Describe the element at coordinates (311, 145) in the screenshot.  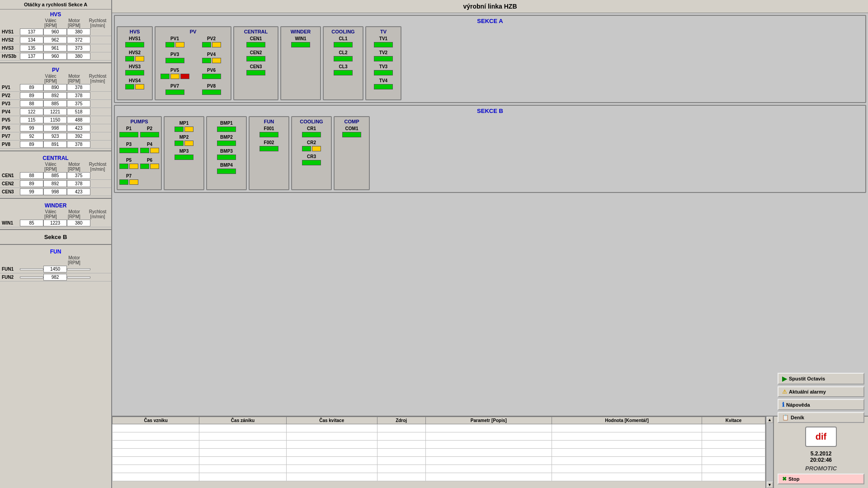
I see `device-row: CR2` at that location.